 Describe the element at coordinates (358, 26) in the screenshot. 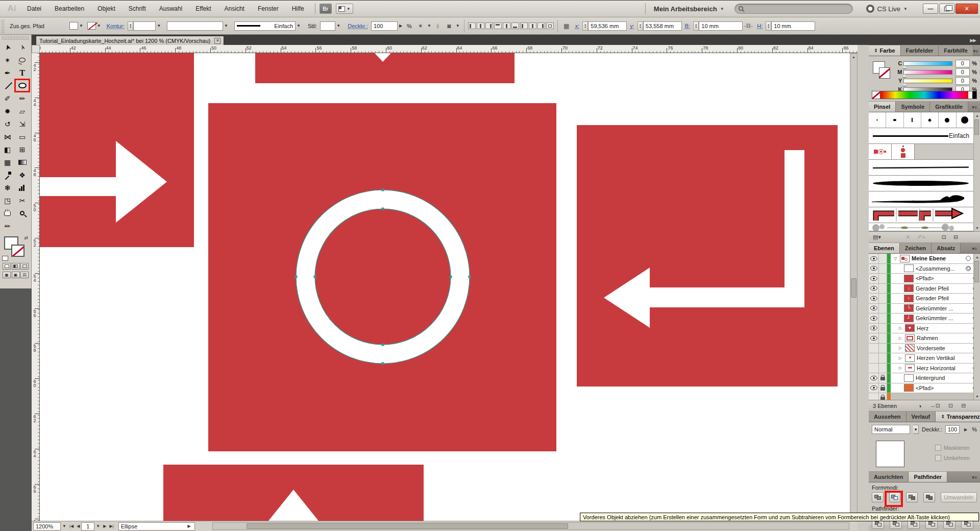

I see `opacity-link: Deckkr.:` at that location.